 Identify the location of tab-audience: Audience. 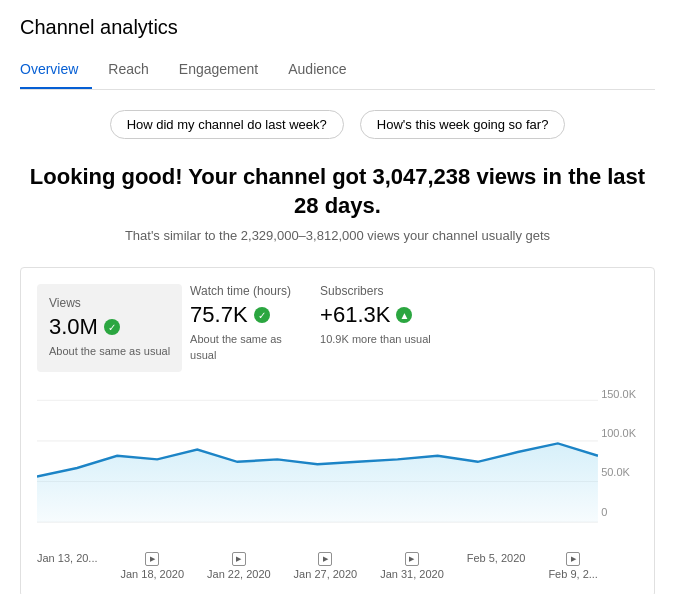
(324, 71).